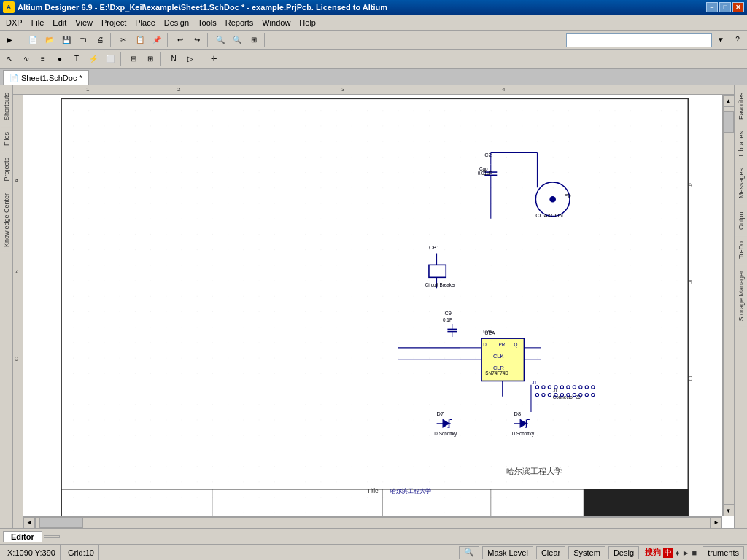 This screenshot has width=747, height=560. What do you see at coordinates (15, 23) in the screenshot?
I see `menu-item-dxp: DXP` at bounding box center [15, 23].